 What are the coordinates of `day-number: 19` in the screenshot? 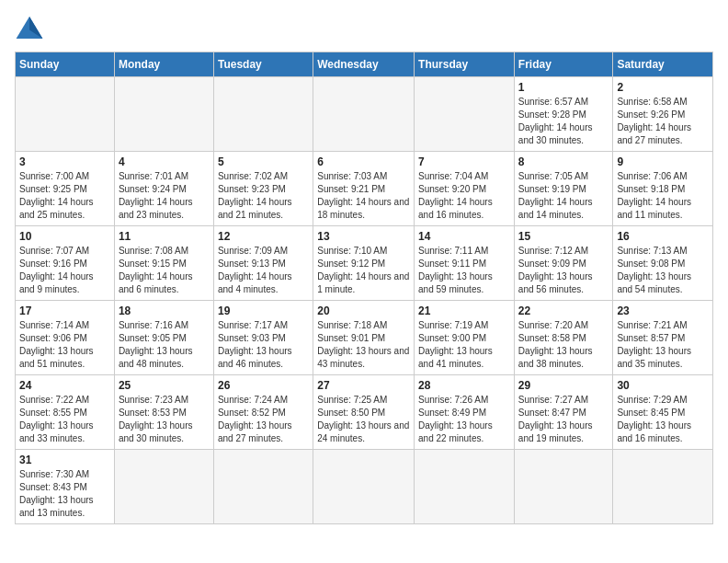 It's located at (263, 311).